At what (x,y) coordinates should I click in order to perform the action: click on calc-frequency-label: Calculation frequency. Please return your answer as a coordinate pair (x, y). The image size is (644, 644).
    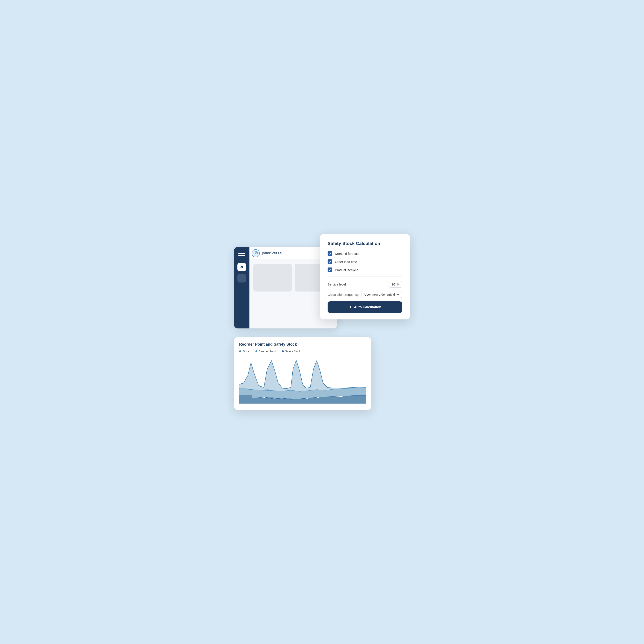
    Looking at the image, I should click on (343, 295).